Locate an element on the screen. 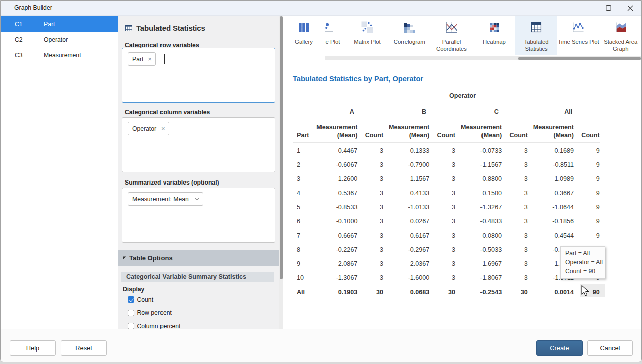 Image resolution: width=642 pixels, height=364 pixels. mean-value: -0.7900 is located at coordinates (406, 165).